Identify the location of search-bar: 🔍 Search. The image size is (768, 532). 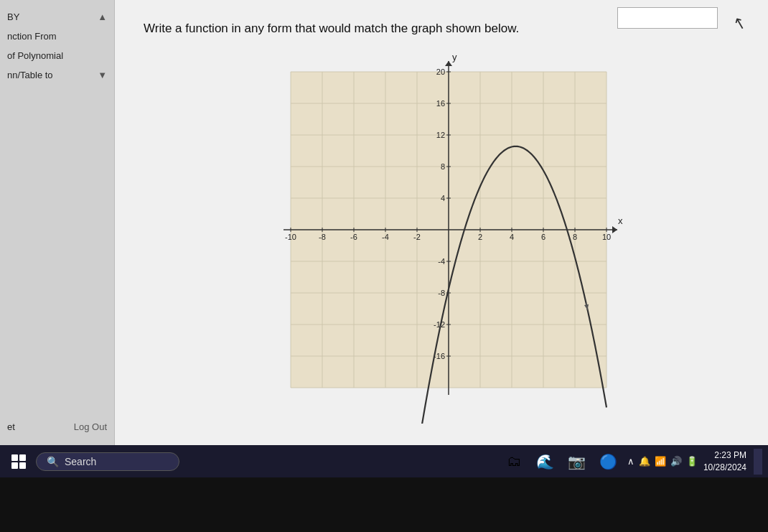
(108, 462).